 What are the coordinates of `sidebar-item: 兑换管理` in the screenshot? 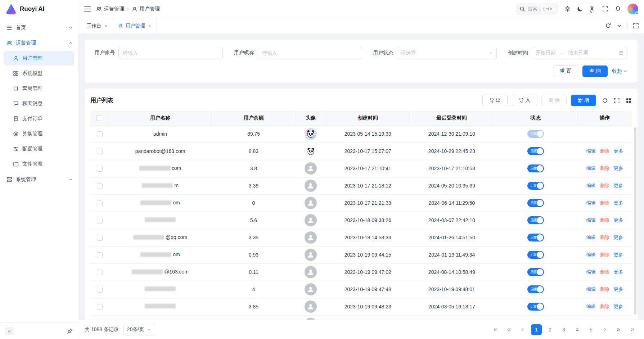 It's located at (39, 134).